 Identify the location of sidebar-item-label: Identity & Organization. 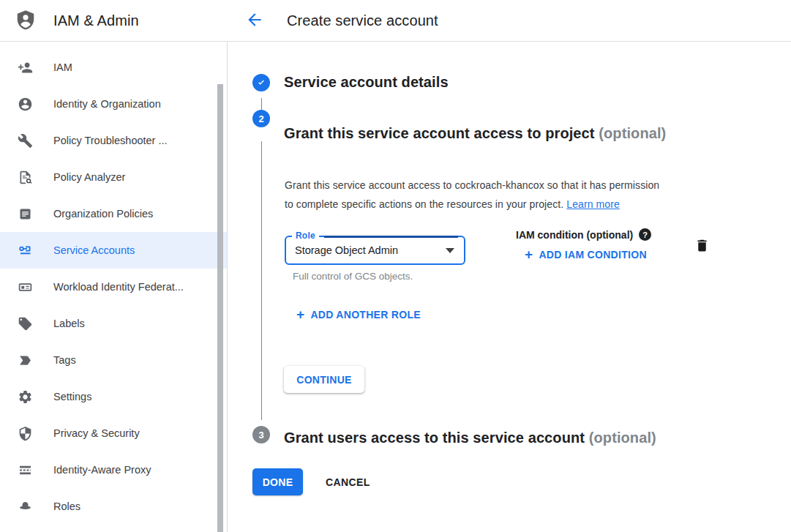
(107, 104).